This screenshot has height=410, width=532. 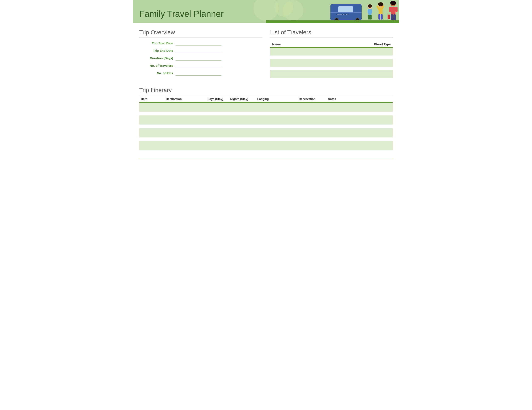 What do you see at coordinates (201, 33) in the screenshot?
I see `trip-overview-title: Trip Overview` at bounding box center [201, 33].